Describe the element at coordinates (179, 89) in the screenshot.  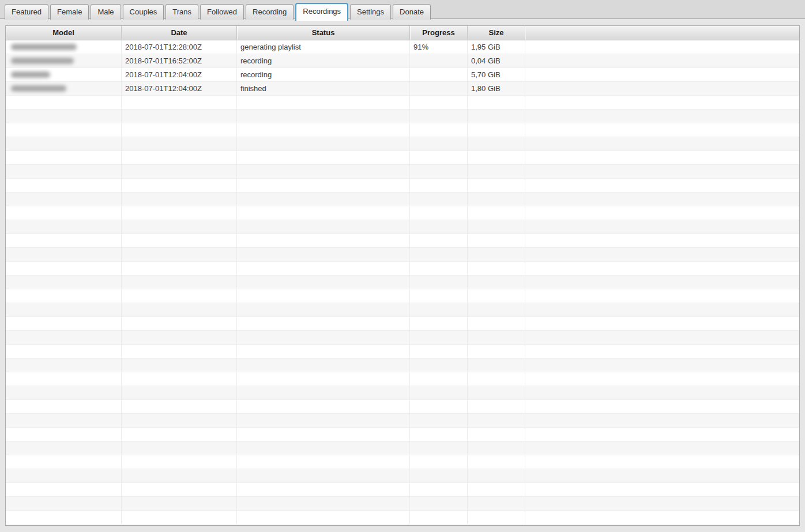
I see `cell-date: 2018-07-01T12:04:00Z` at that location.